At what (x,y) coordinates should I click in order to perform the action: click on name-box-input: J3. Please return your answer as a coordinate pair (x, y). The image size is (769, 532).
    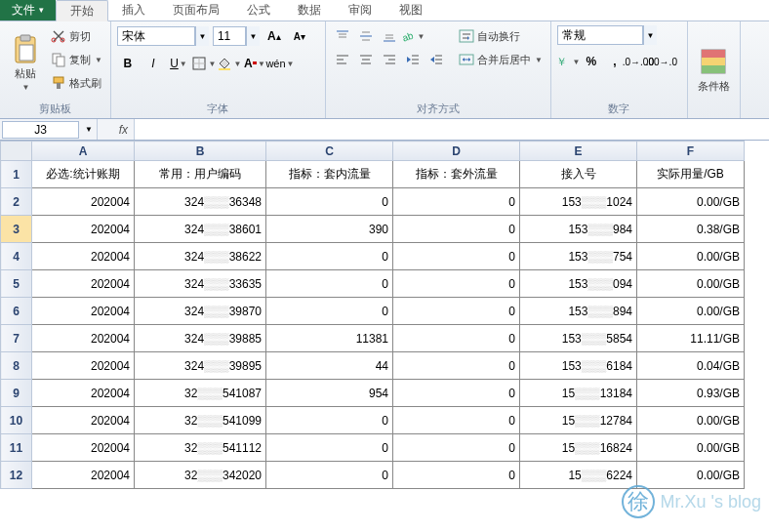
    Looking at the image, I should click on (41, 130).